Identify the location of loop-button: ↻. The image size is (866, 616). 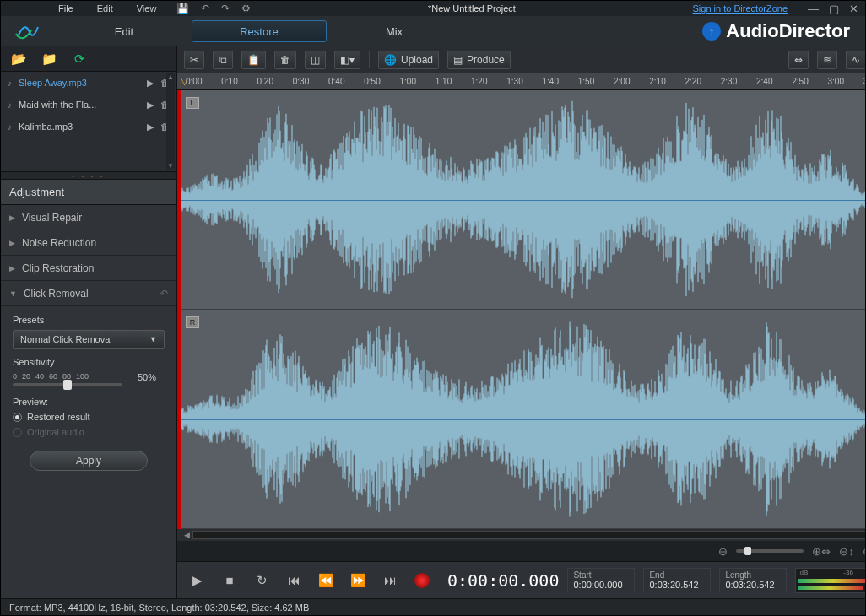
(262, 581).